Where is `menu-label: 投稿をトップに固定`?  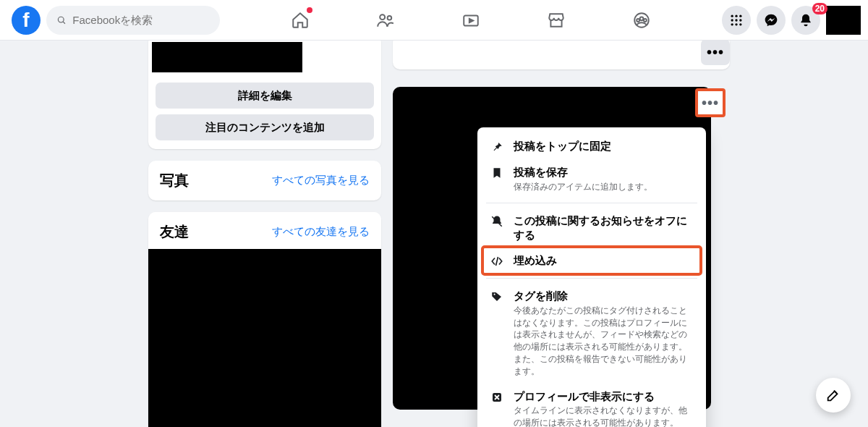 menu-label: 投稿をトップに固定 is located at coordinates (563, 146).